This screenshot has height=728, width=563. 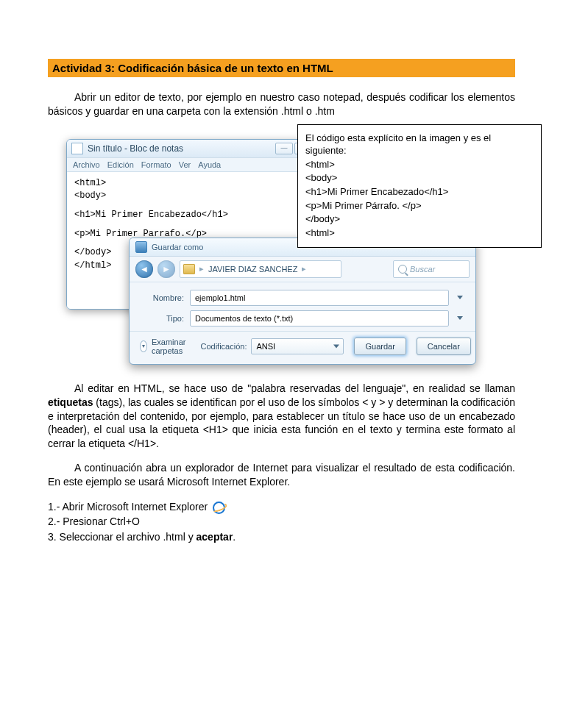 What do you see at coordinates (202, 184) in the screenshot?
I see `code-line: <html>` at bounding box center [202, 184].